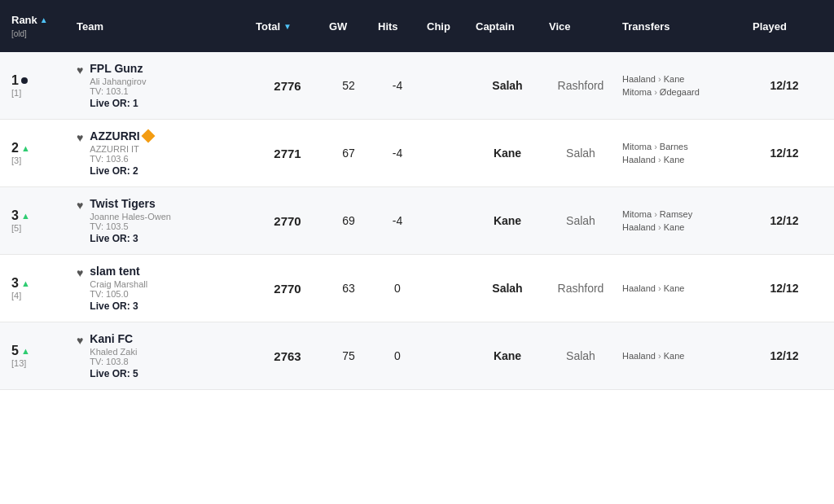 The width and height of the screenshot is (834, 504). I want to click on gw-cell: 67, so click(349, 153).